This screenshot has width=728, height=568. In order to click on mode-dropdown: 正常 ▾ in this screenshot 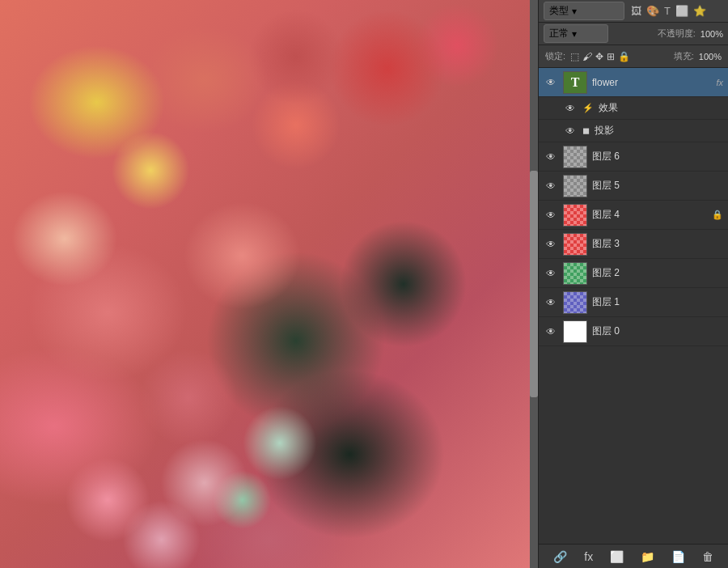, I will do `click(576, 34)`.